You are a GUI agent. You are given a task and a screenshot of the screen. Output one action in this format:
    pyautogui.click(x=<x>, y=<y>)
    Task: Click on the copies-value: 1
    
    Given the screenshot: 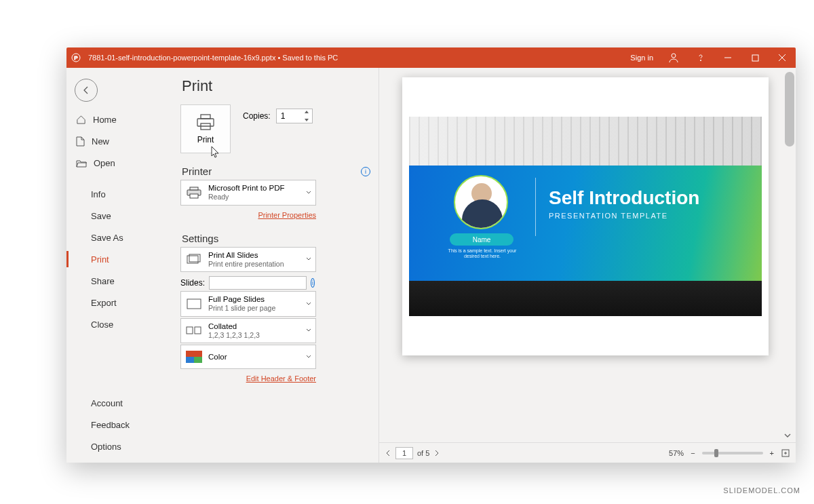 What is the action you would take?
    pyautogui.click(x=284, y=116)
    